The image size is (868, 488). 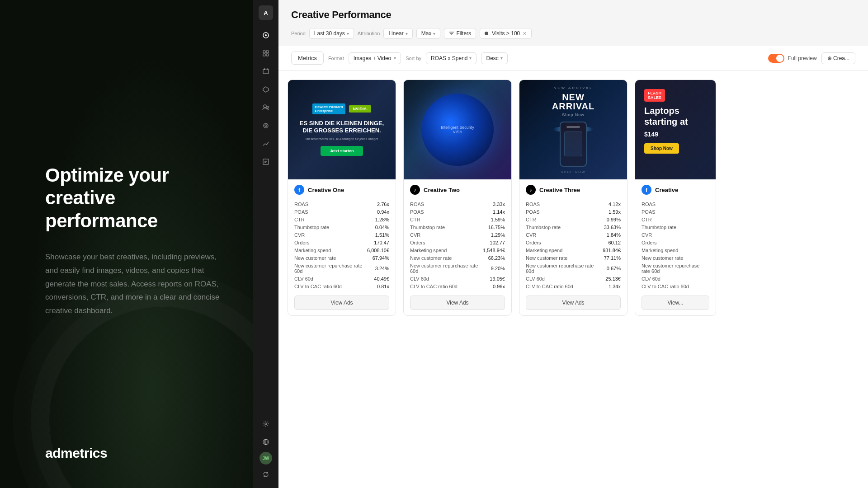 I want to click on desc-value: Desc, so click(x=492, y=58).